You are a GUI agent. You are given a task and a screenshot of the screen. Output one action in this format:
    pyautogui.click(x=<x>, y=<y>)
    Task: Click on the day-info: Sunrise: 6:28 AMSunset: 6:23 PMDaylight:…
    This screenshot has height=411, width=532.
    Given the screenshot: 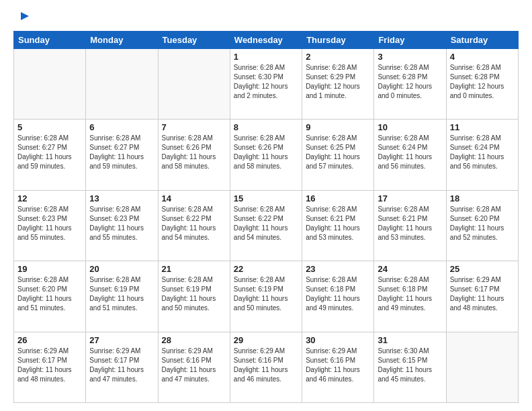 What is the action you would take?
    pyautogui.click(x=122, y=224)
    